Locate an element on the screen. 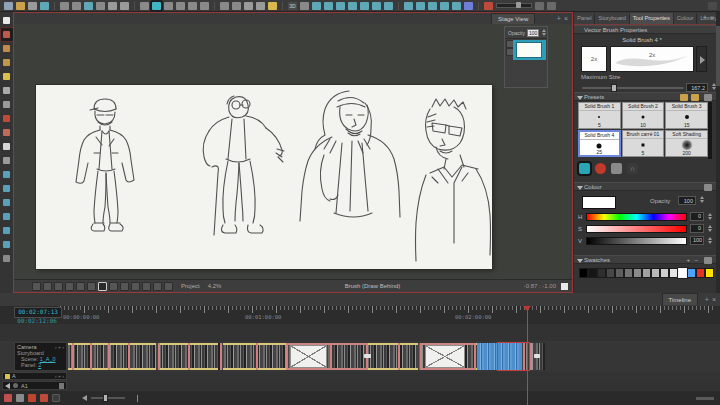  volume-handle is located at coordinates (106, 398).